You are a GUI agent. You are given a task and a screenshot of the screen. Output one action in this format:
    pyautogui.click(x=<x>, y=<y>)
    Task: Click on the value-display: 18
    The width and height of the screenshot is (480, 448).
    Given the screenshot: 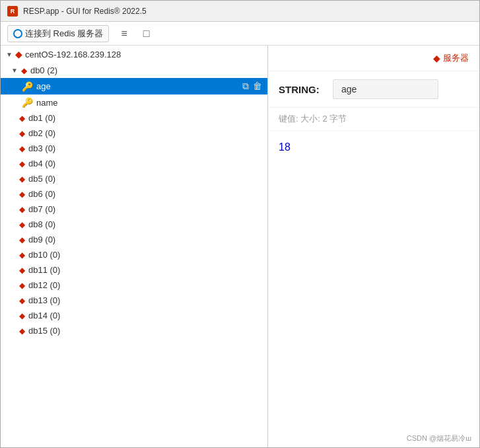 What is the action you would take?
    pyautogui.click(x=374, y=147)
    